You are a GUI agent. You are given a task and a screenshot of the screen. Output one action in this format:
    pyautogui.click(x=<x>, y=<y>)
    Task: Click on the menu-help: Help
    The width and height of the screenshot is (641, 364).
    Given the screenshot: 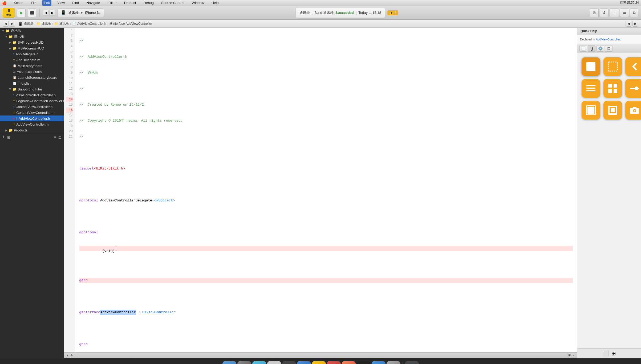 What is the action you would take?
    pyautogui.click(x=215, y=3)
    